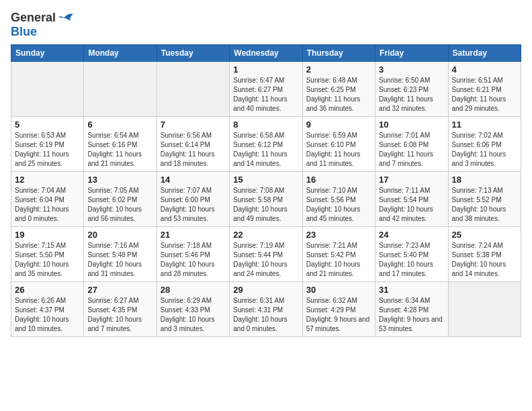 This screenshot has width=532, height=411. What do you see at coordinates (47, 260) in the screenshot?
I see `day-info: Sunrise: 7:15 AM Sunset: 5:50 PM Dayligh…` at bounding box center [47, 260].